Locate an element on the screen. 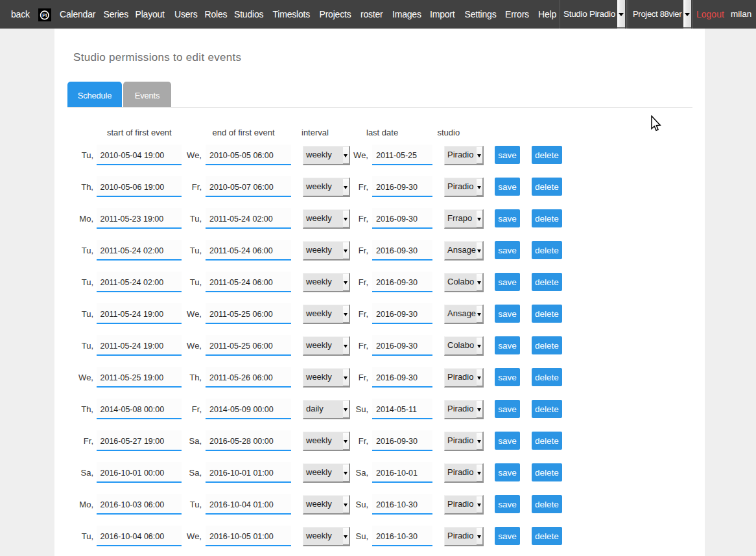 The image size is (756, 556). svg-text: PI is located at coordinates (44, 16).